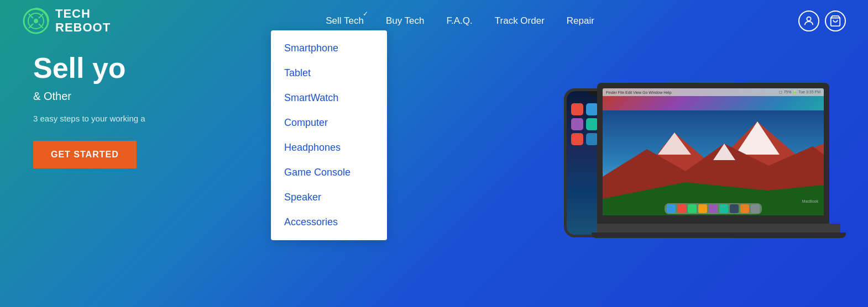  What do you see at coordinates (329, 222) in the screenshot?
I see `dropdown-accessories: Accessories` at bounding box center [329, 222].